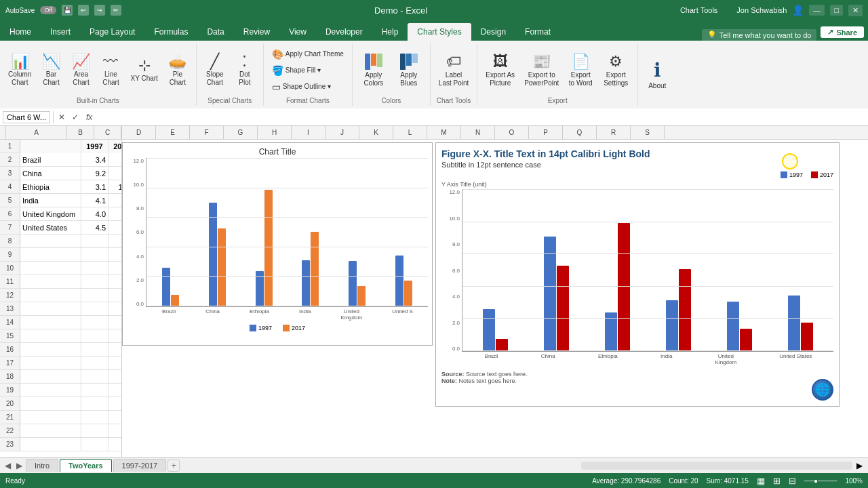 The image size is (868, 488). What do you see at coordinates (494, 32) in the screenshot?
I see `tab-design: Design` at bounding box center [494, 32].